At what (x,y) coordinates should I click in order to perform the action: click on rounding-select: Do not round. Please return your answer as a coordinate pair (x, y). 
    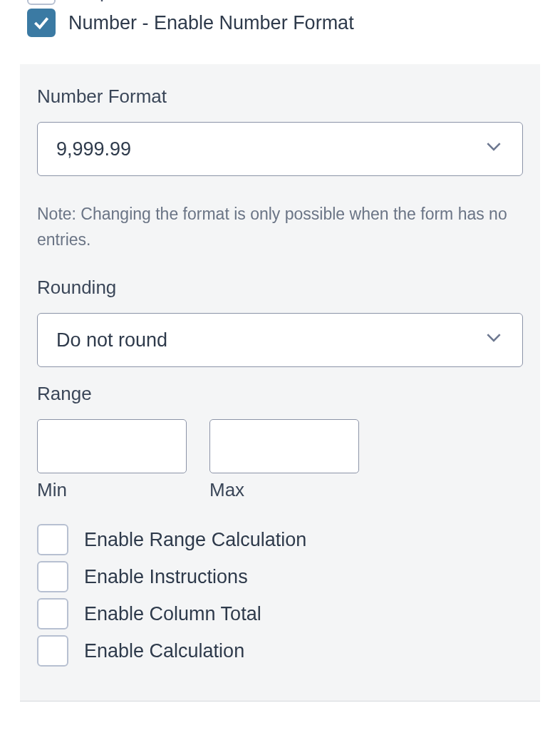
    Looking at the image, I should click on (280, 340).